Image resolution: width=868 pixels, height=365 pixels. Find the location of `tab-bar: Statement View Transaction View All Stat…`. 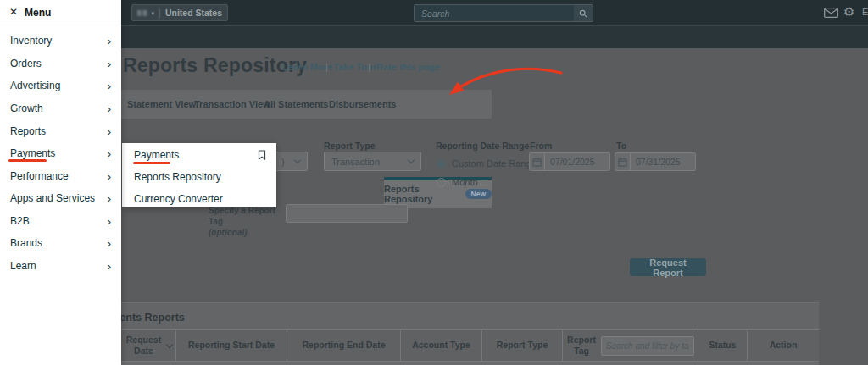

tab-bar: Statement View Transaction View All Stat… is located at coordinates (307, 104).